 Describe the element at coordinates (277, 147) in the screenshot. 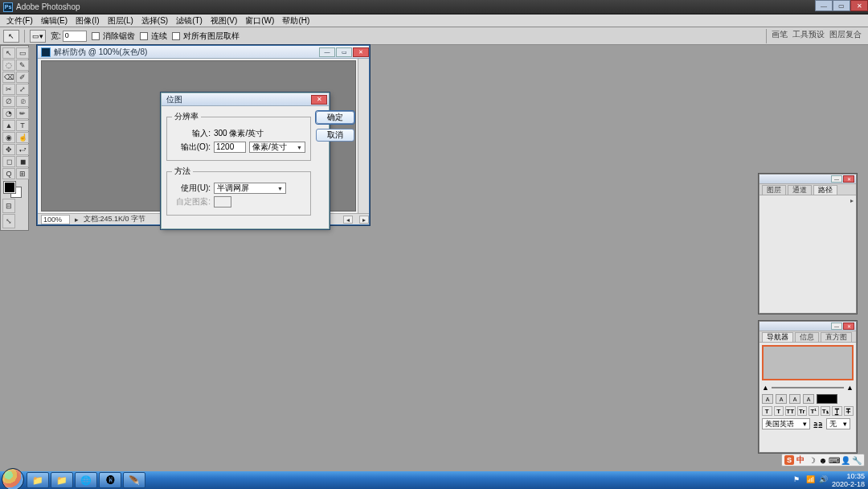

I see `output-unit-combo: 像素/英寸▼` at that location.